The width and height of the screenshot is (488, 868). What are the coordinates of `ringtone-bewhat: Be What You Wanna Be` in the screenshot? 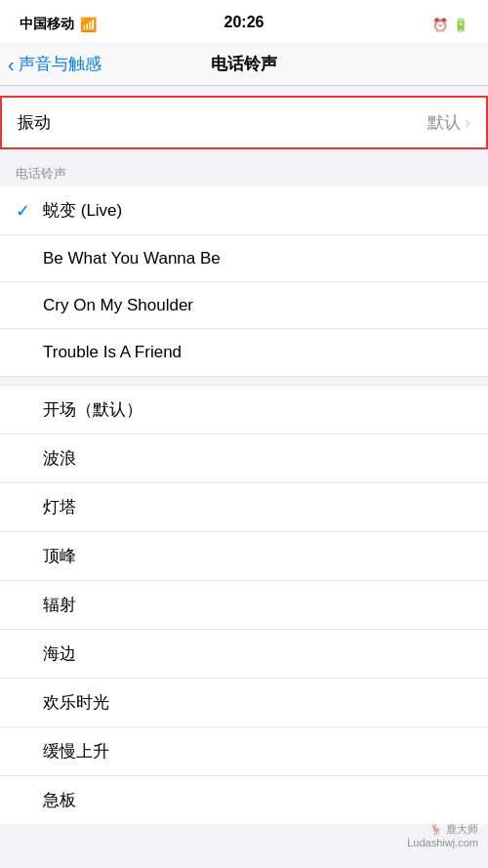 It's located at (258, 259).